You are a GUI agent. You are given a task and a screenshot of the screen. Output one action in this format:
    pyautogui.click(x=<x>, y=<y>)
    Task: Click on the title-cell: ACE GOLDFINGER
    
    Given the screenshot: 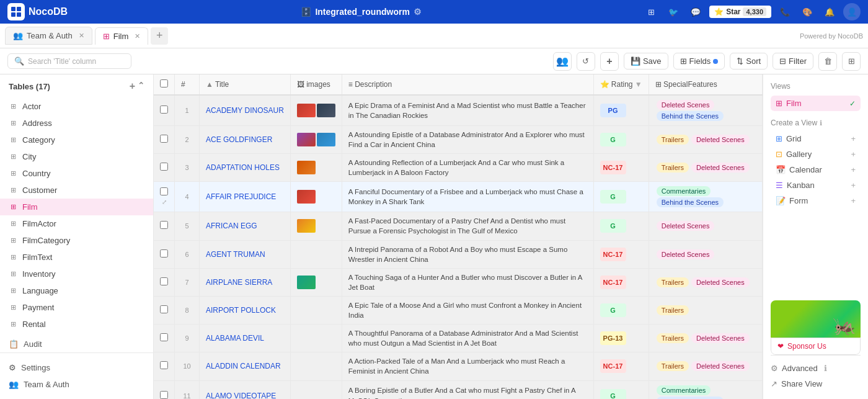 What is the action you would take?
    pyautogui.click(x=246, y=140)
    